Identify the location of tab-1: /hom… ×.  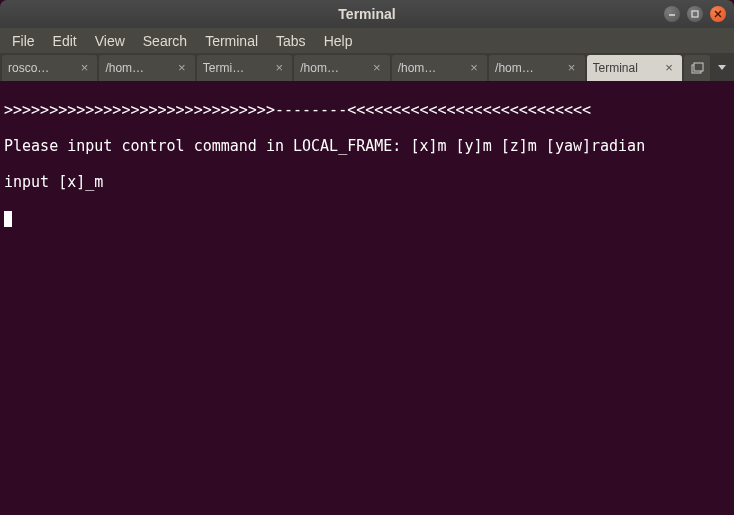
(146, 68).